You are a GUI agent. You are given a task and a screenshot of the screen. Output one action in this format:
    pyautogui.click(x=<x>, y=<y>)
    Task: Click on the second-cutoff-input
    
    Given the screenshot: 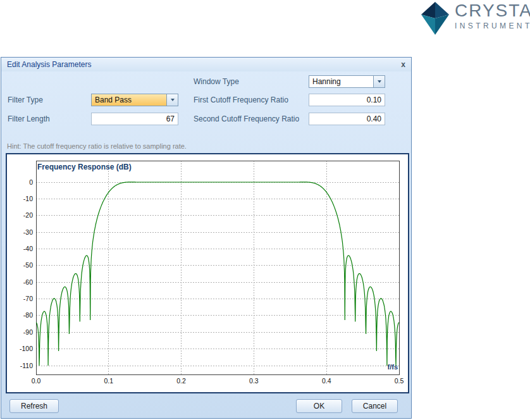 What is the action you would take?
    pyautogui.click(x=347, y=119)
    